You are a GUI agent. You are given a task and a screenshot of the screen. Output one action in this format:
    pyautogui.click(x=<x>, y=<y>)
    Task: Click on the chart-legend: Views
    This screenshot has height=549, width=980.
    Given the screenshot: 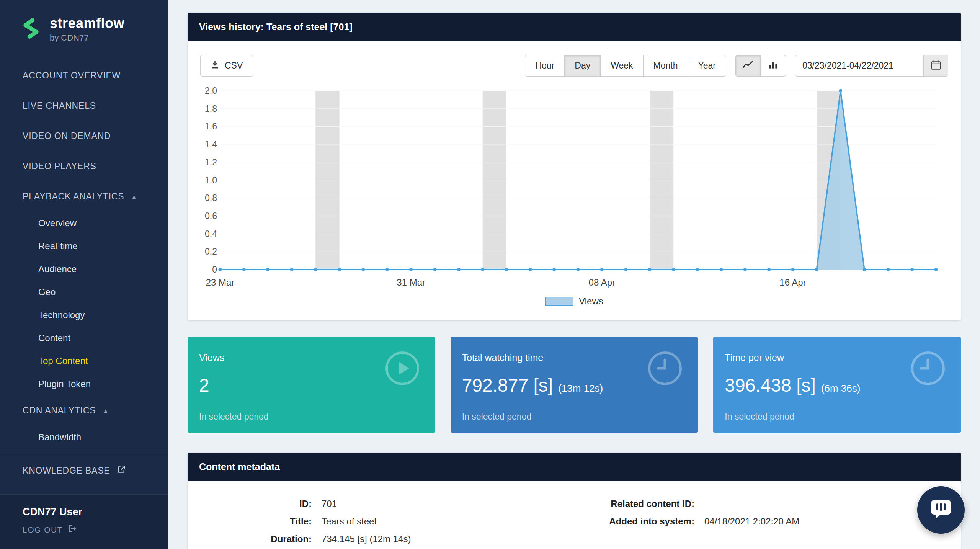 What is the action you would take?
    pyautogui.click(x=574, y=306)
    